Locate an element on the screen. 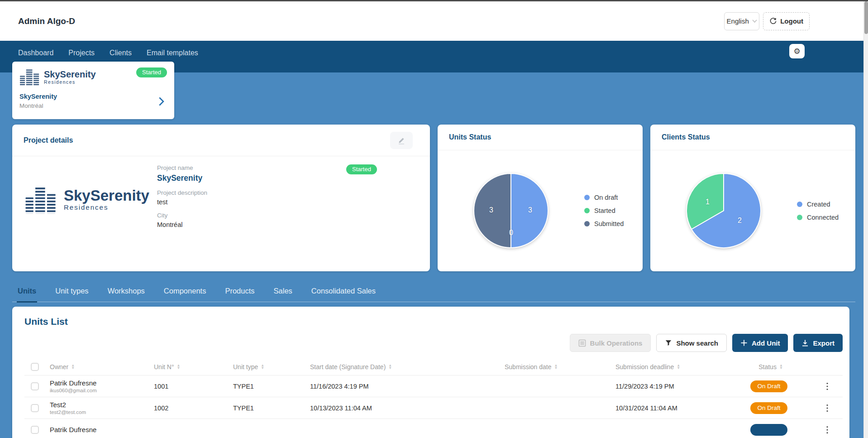 The height and width of the screenshot is (438, 868). column-header-start-date: Start date (Signature Date)▲▼ is located at coordinates (404, 367).